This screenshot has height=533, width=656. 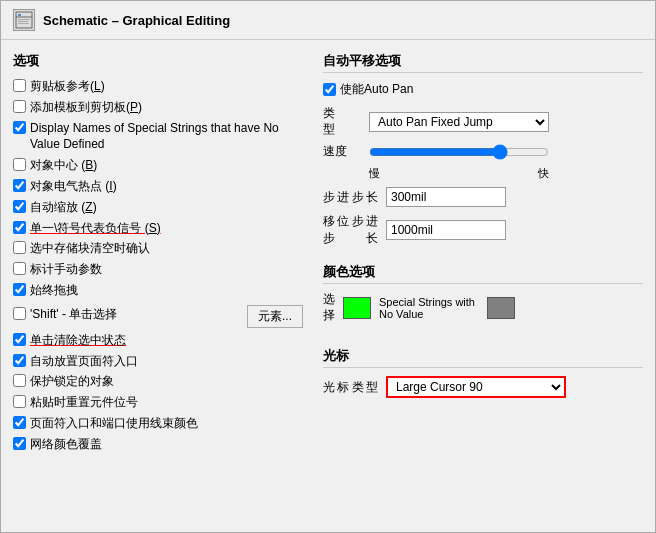 What do you see at coordinates (66, 444) in the screenshot?
I see `checkbox-net-color-label: 网络颜色覆盖` at bounding box center [66, 444].